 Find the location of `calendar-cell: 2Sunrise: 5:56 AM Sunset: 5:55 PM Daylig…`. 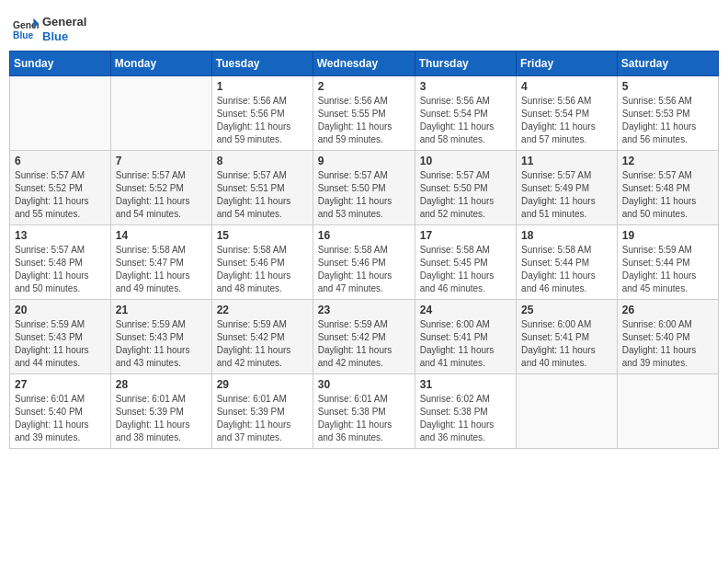

calendar-cell: 2Sunrise: 5:56 AM Sunset: 5:55 PM Daylig… is located at coordinates (364, 114).